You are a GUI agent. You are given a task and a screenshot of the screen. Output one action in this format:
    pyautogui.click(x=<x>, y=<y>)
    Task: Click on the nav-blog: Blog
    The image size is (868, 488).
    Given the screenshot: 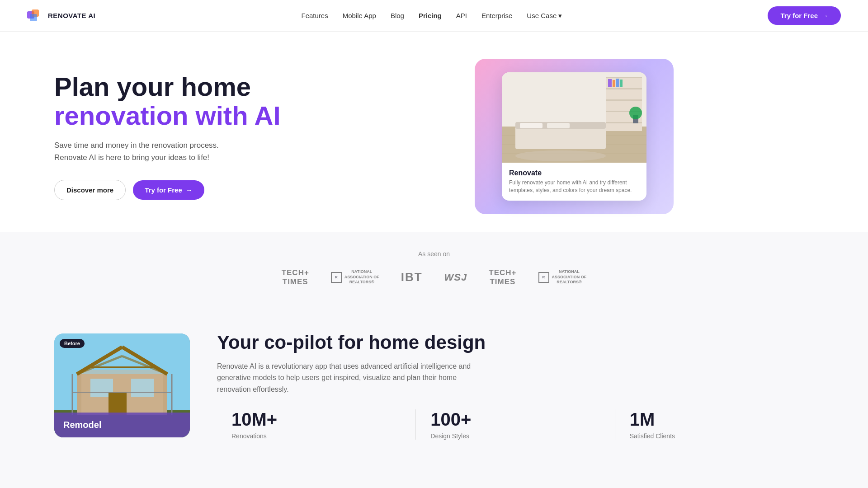 What is the action you would take?
    pyautogui.click(x=397, y=15)
    